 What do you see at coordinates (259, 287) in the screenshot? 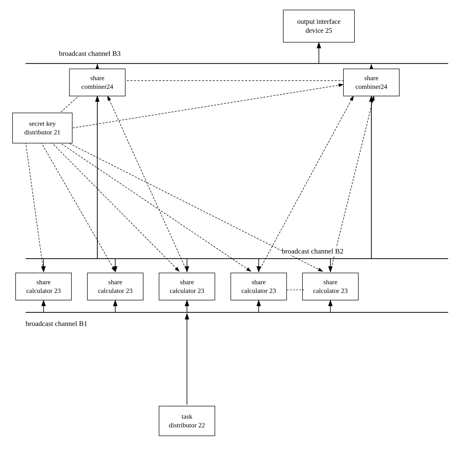
I see `share-calculator-4-box: share calculator 23` at bounding box center [259, 287].